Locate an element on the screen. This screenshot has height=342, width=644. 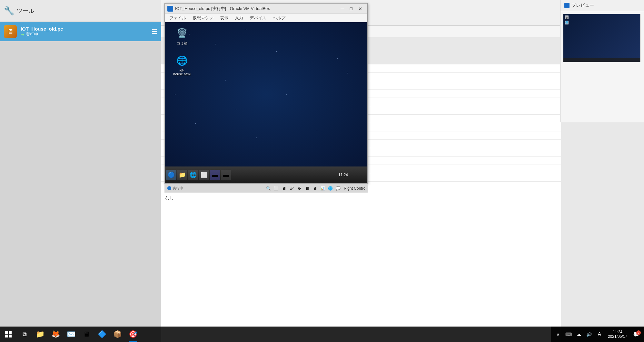
tray-volume-icon: 🔊 is located at coordinates (589, 334).